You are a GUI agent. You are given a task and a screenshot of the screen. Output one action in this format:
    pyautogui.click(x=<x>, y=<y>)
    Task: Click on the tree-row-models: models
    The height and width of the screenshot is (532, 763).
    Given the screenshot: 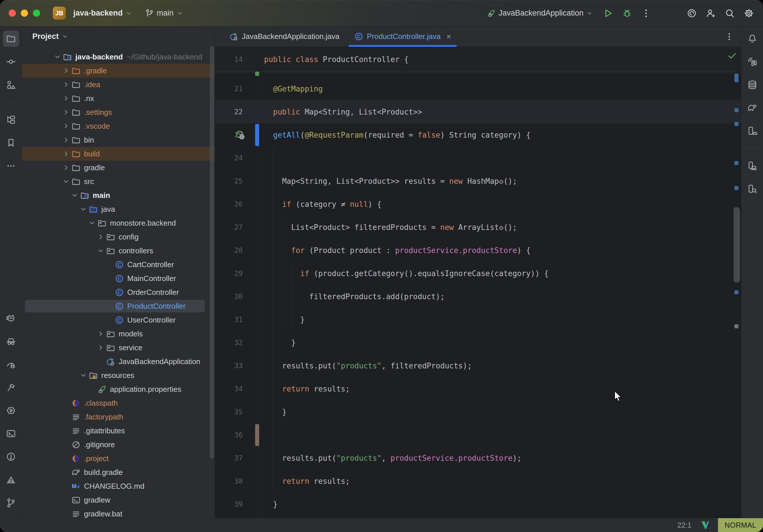 What is the action you would take?
    pyautogui.click(x=118, y=334)
    